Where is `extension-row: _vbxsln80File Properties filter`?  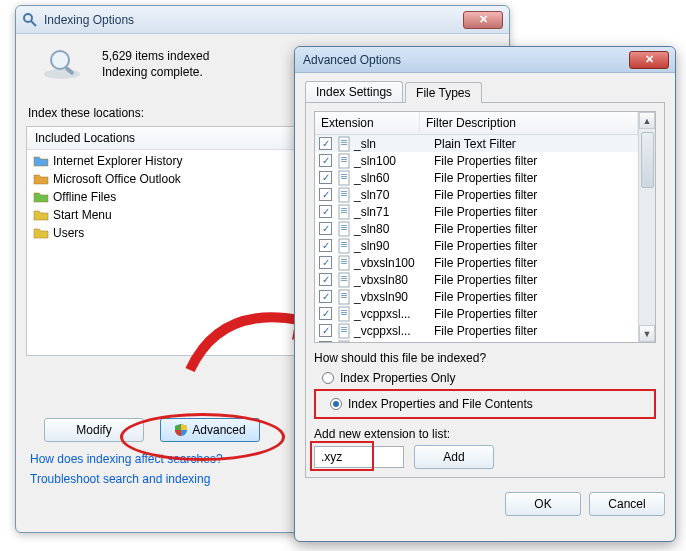
extension-row: _vbxsln80File Properties filter is located at coordinates (476, 280).